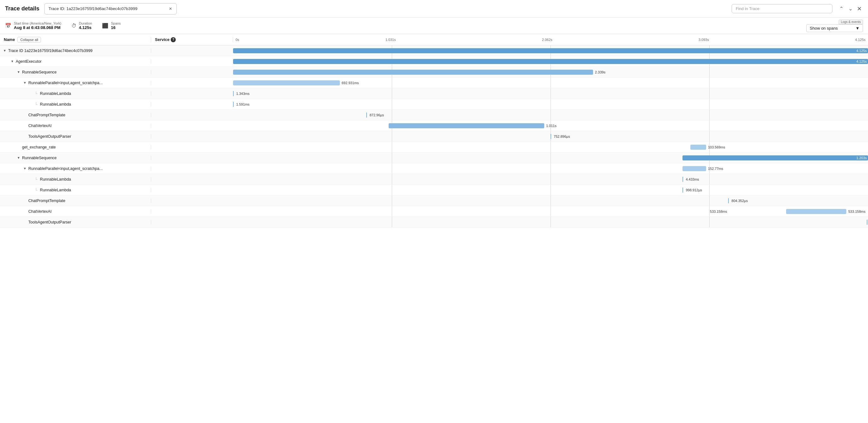 The width and height of the screenshot is (868, 423). Describe the element at coordinates (718, 212) in the screenshot. I see `span-prefix-label: 533.158ms` at that location.